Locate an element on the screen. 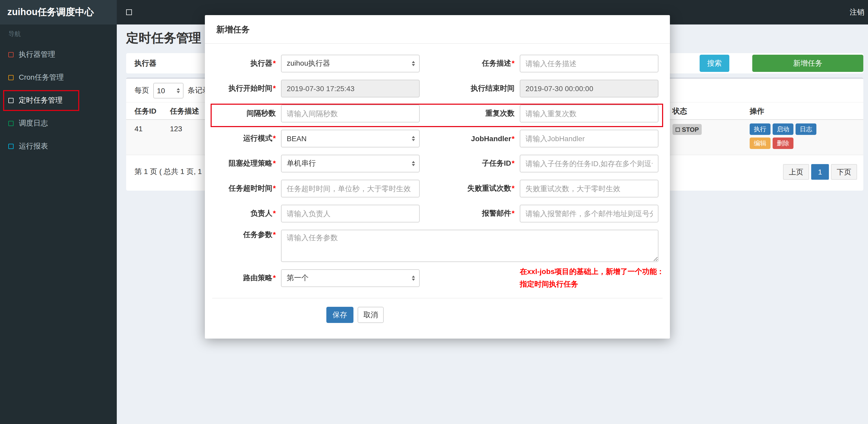 Image resolution: width=868 pixels, height=424 pixels. sidebar-toggle-icon is located at coordinates (129, 12).